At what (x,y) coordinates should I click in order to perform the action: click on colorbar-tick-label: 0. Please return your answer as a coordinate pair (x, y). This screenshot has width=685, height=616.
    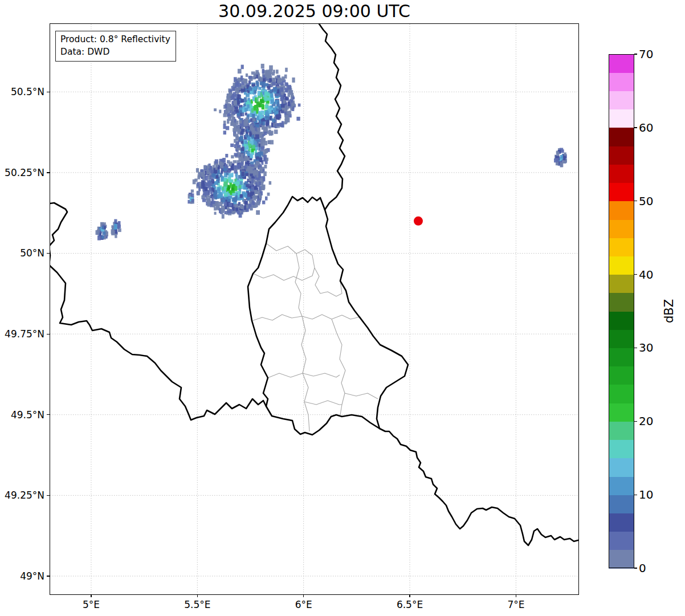
    Looking at the image, I should click on (643, 568).